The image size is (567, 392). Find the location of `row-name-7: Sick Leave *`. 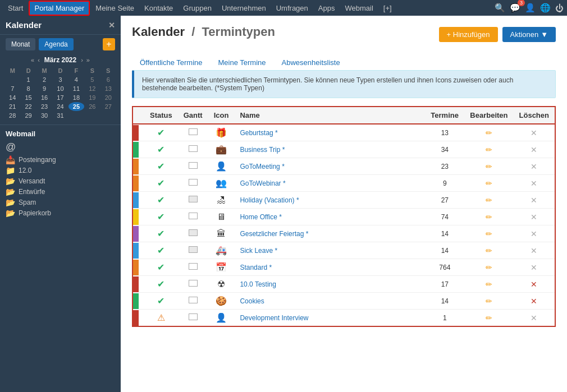

row-name-7: Sick Leave * is located at coordinates (330, 251).